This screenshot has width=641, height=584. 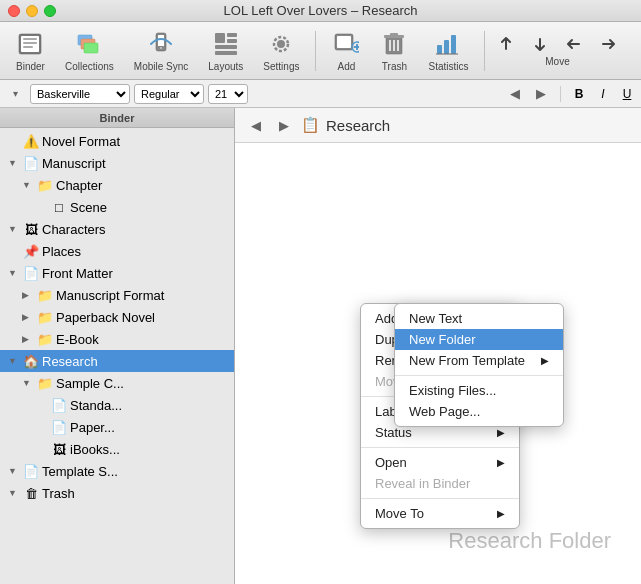 What do you see at coordinates (117, 317) in the screenshot?
I see `binder-item-paperback-novel: ▶ 📁 Paperback Novel` at bounding box center [117, 317].